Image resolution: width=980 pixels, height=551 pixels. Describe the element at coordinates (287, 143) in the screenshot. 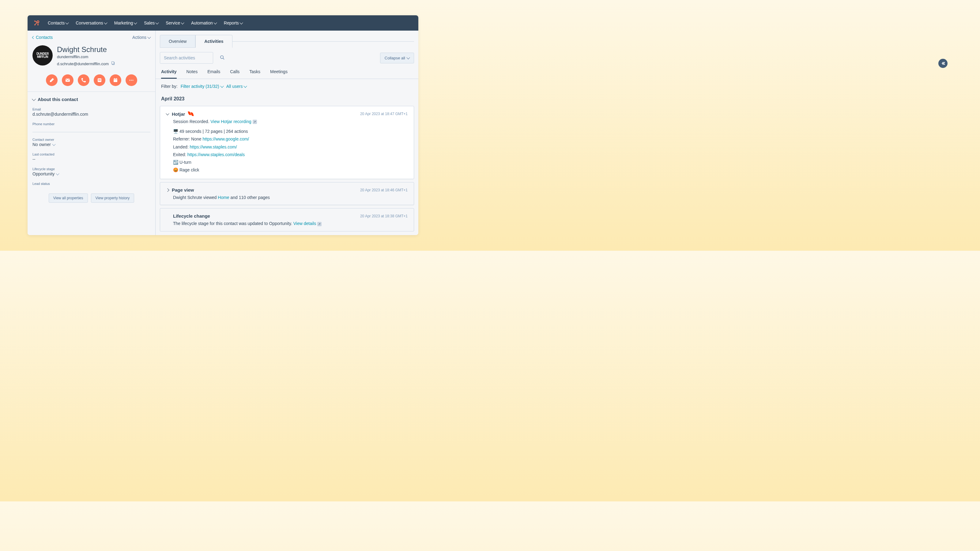

I see `activity-card-hotjar: Hotjar 20 Apr 2023 at 18:47 GMT+1 Sessio…` at that location.